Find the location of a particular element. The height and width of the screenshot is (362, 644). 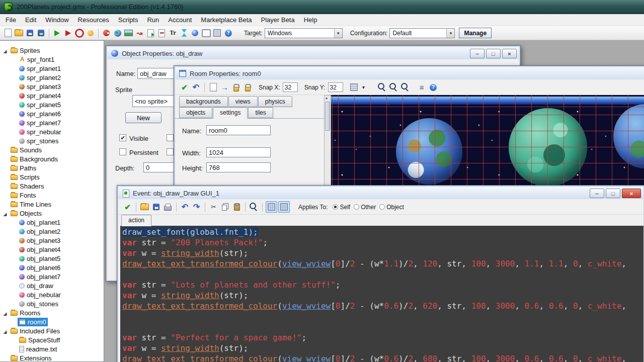

room-help-icon is located at coordinates (434, 87).